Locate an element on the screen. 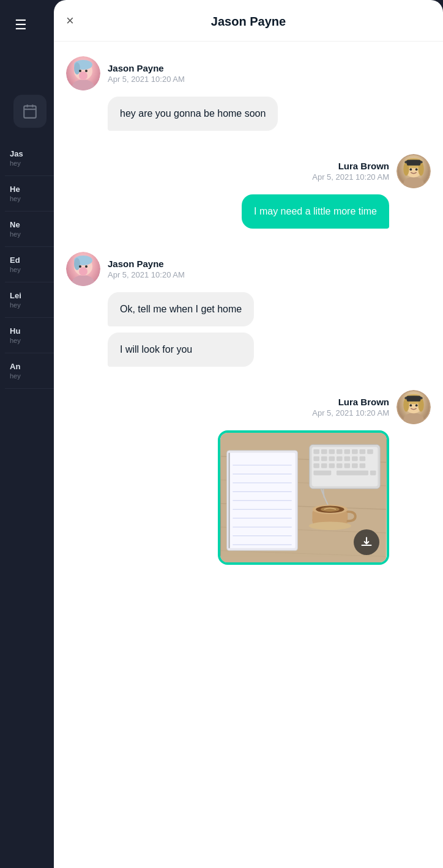 This screenshot has width=443, height=868. bubble: hey are you gonna be home soon is located at coordinates (193, 114).